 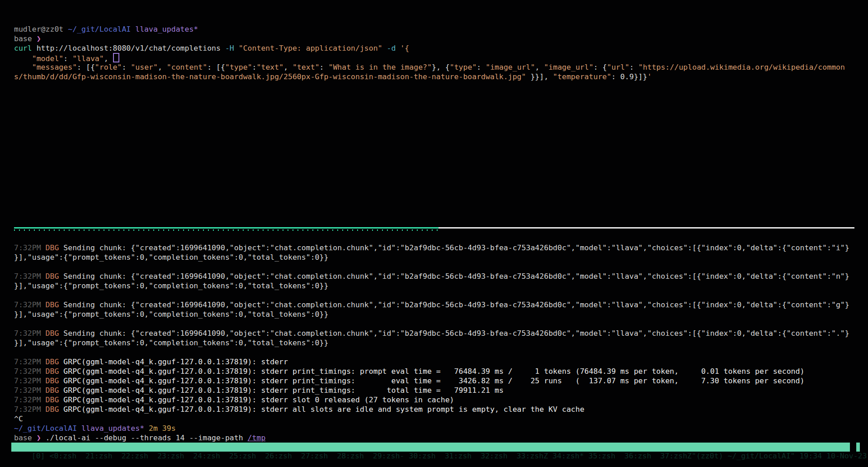 I want to click on terminal-line: ^C, so click(x=441, y=419).